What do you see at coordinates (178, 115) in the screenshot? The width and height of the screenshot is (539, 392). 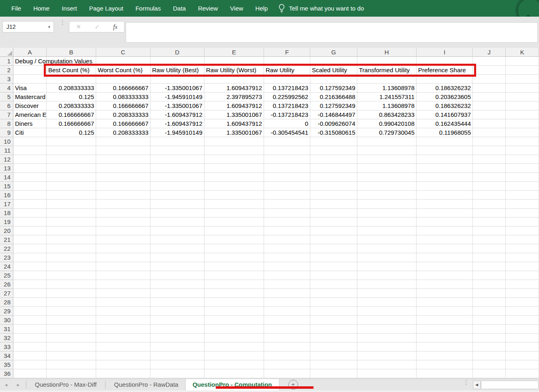 I see `cell-D7: -1.609437912` at bounding box center [178, 115].